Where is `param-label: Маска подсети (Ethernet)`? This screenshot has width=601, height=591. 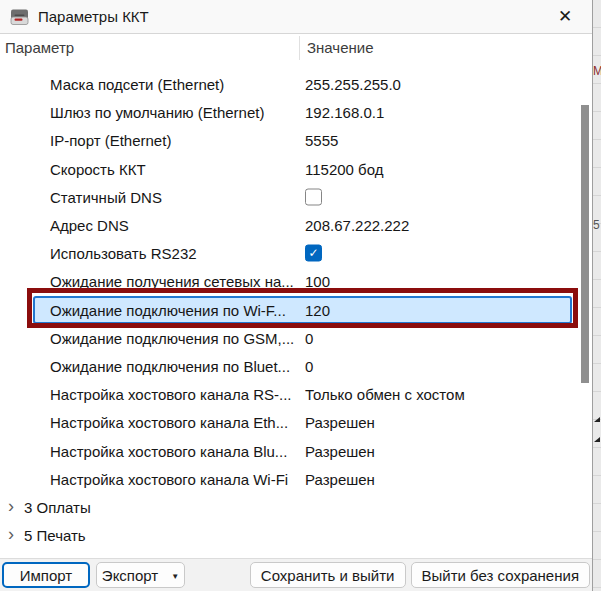 param-label: Маска подсети (Ethernet) is located at coordinates (137, 84).